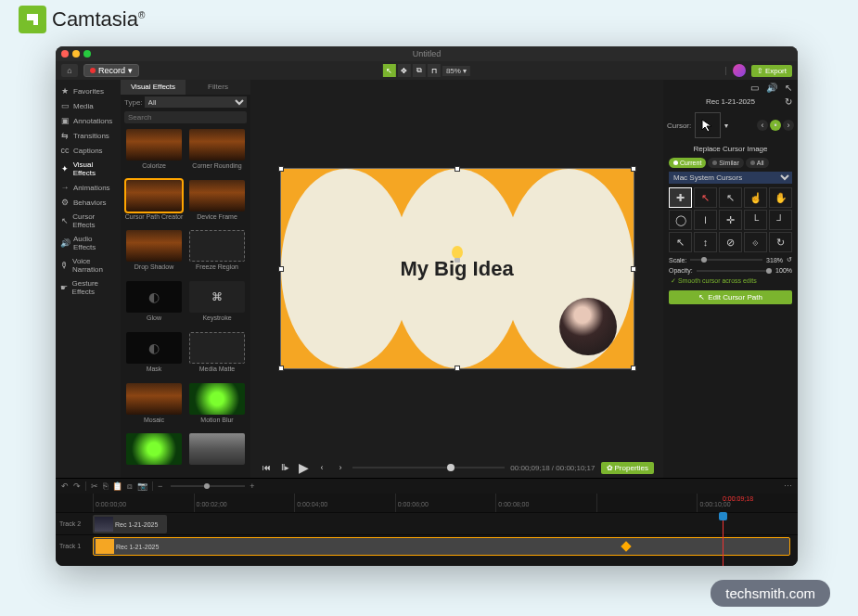  I want to click on paste-button: 📋, so click(117, 486).